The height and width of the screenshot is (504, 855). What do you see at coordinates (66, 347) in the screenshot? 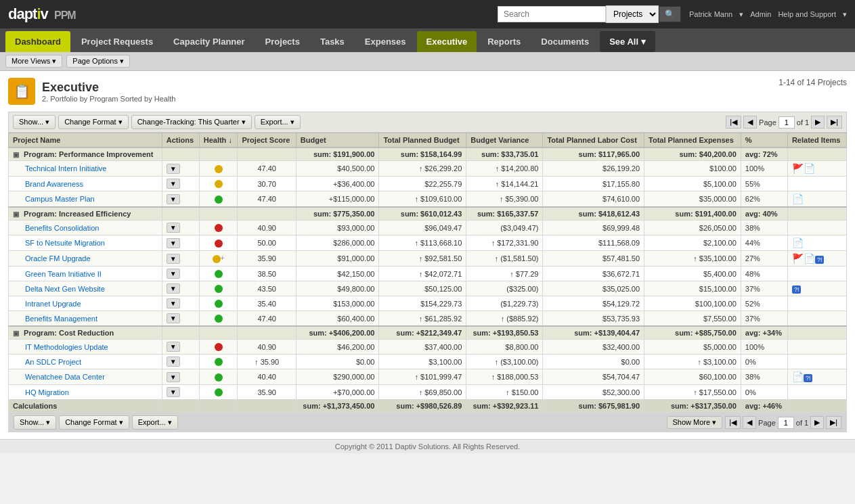
I see `project-name-link: IT Methodologies Update` at bounding box center [66, 347].